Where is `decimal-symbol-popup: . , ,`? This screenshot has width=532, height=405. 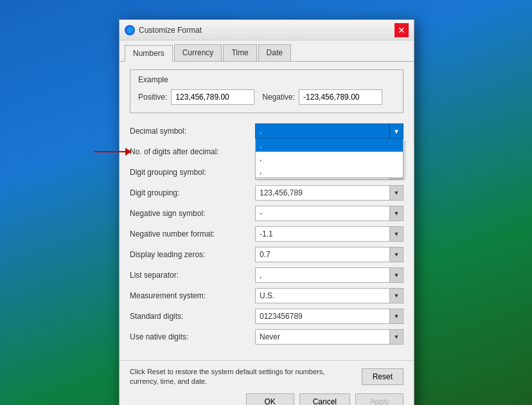 decimal-symbol-popup: . , , is located at coordinates (329, 158).